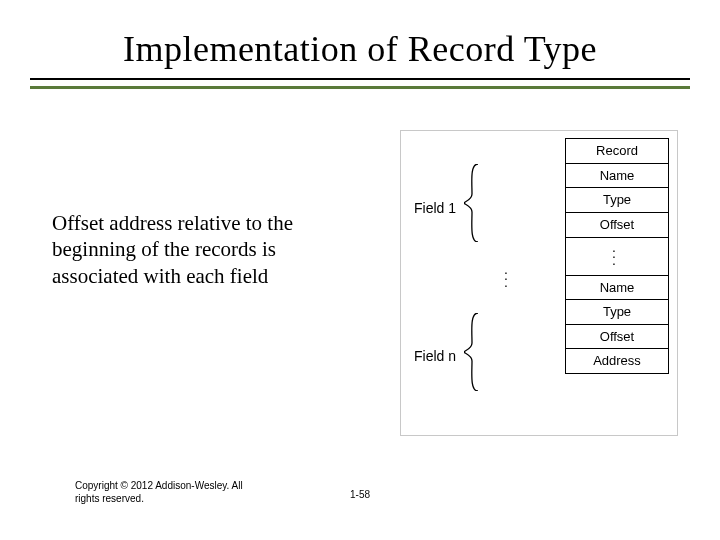  Describe the element at coordinates (617, 256) in the screenshot. I see `box-column: Record Name Type Offset ... Name Type Of…` at that location.